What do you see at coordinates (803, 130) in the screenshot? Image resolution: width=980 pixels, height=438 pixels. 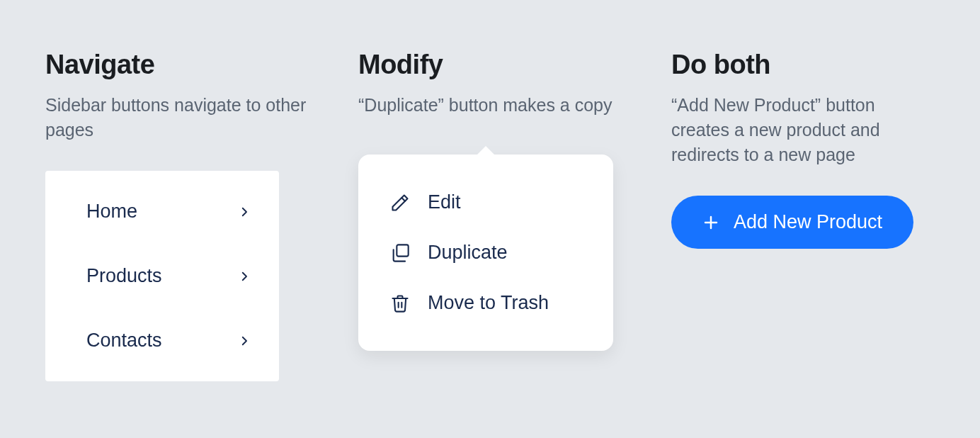 I see `doboth-subtitle: “Add New Product” button creates a new p…` at bounding box center [803, 130].